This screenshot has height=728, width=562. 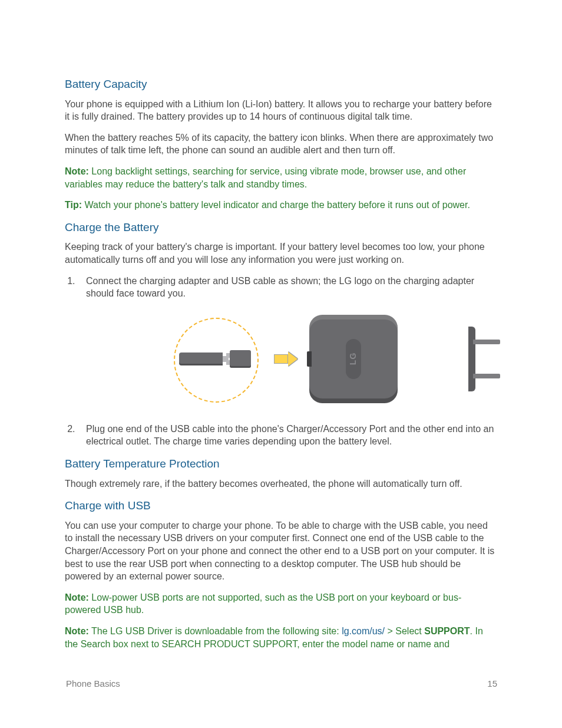 What do you see at coordinates (280, 288) in the screenshot?
I see `step-text: Connect the charging adapter and USB cab…` at bounding box center [280, 288].